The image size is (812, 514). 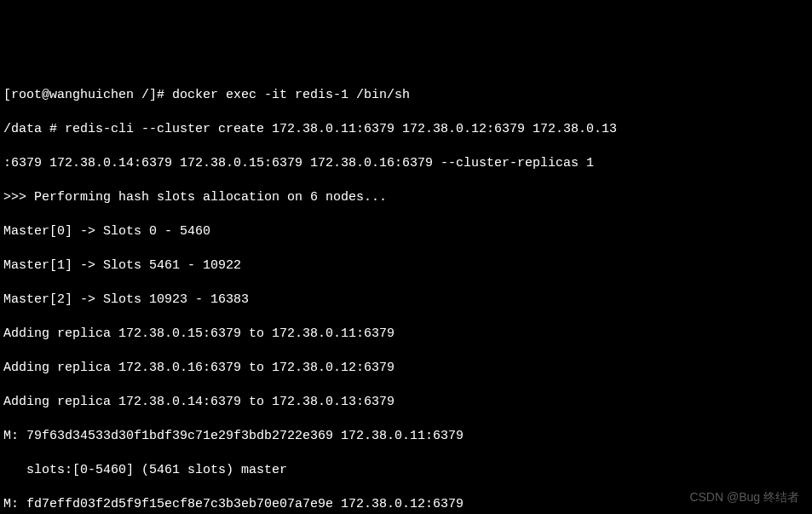 I want to click on terminal-line: >>> Performing hash slots allocation on …, so click(x=406, y=198).